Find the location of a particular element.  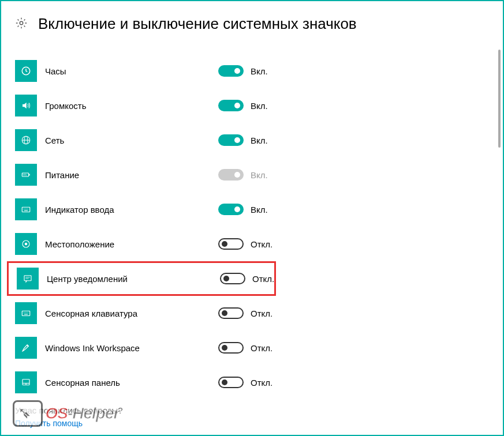

toggle-action-center is located at coordinates (233, 279).